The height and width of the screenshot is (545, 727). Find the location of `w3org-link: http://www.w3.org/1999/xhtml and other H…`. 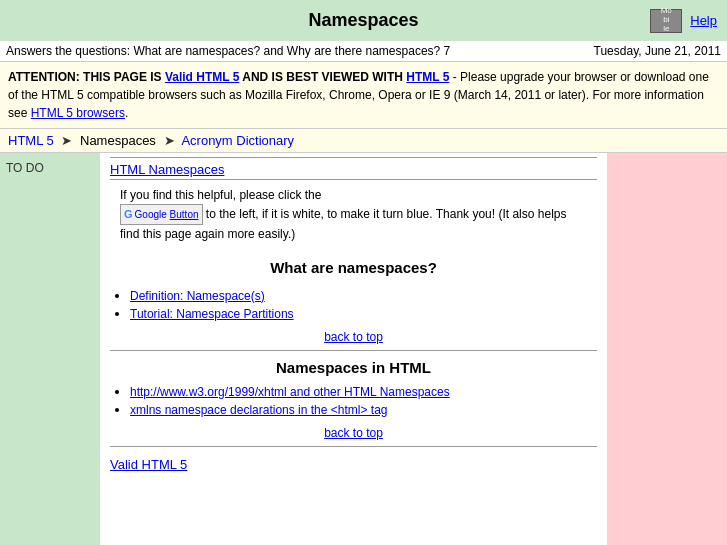

w3org-link: http://www.w3.org/1999/xhtml and other H… is located at coordinates (290, 392).